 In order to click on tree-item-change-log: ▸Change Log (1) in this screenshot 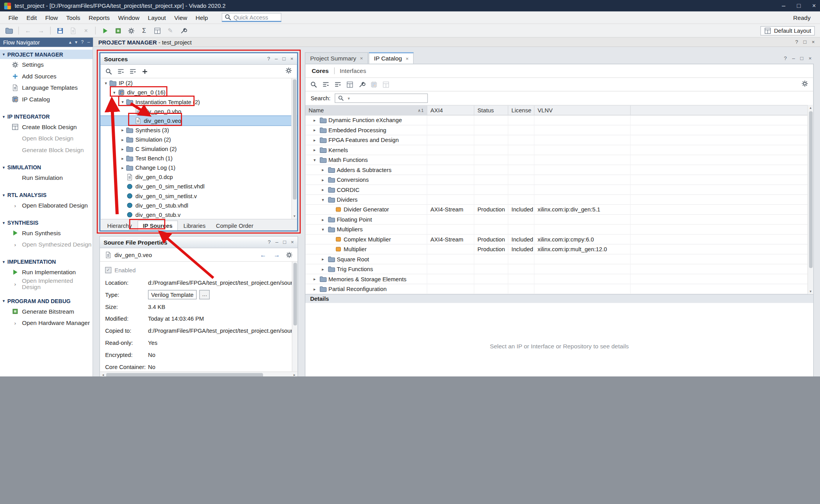, I will do `click(199, 168)`.